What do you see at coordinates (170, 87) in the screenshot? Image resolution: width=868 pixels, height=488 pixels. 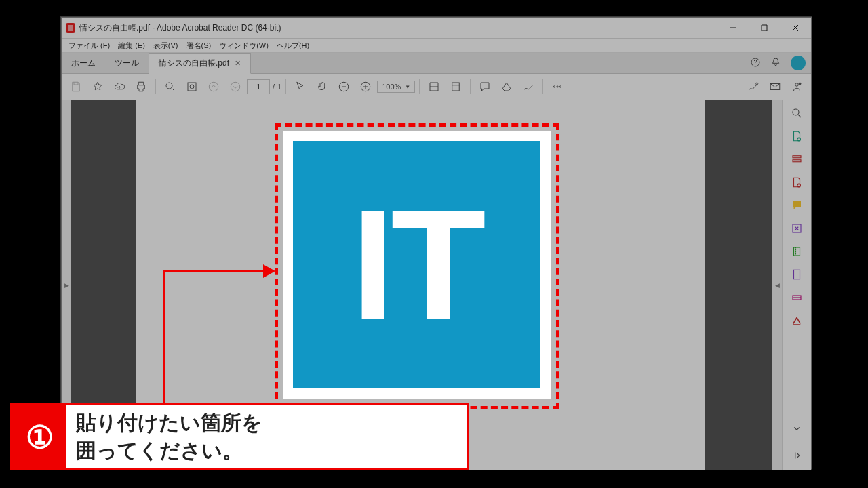 I see `search-icon` at bounding box center [170, 87].